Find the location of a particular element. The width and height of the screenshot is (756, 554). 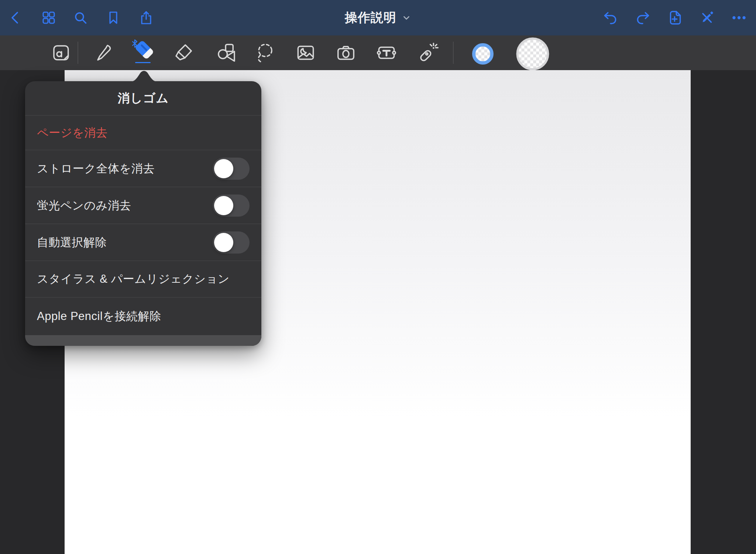

more-ellipsis-icon is located at coordinates (739, 18).